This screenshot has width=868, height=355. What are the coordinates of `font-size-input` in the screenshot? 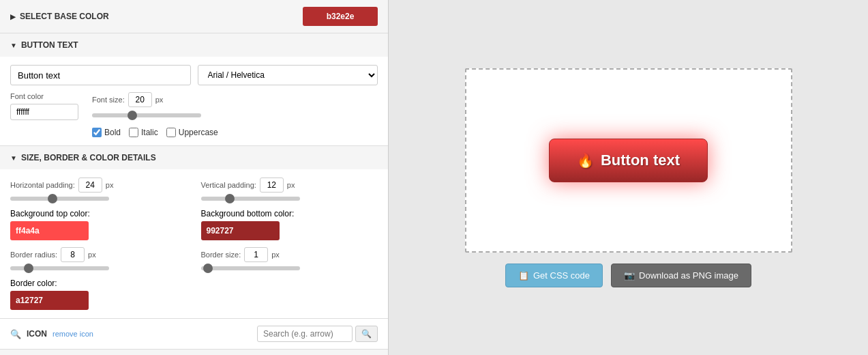 It's located at (140, 100).